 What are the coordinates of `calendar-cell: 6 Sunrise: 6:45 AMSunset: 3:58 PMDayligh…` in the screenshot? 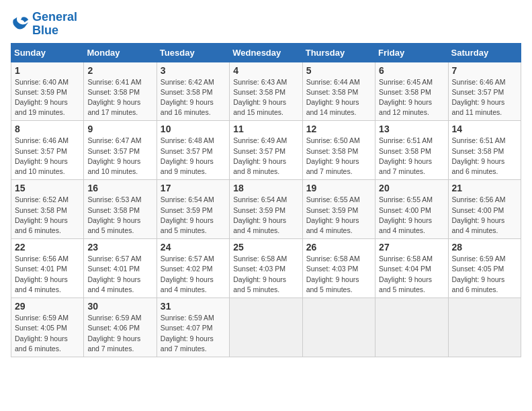 It's located at (412, 91).